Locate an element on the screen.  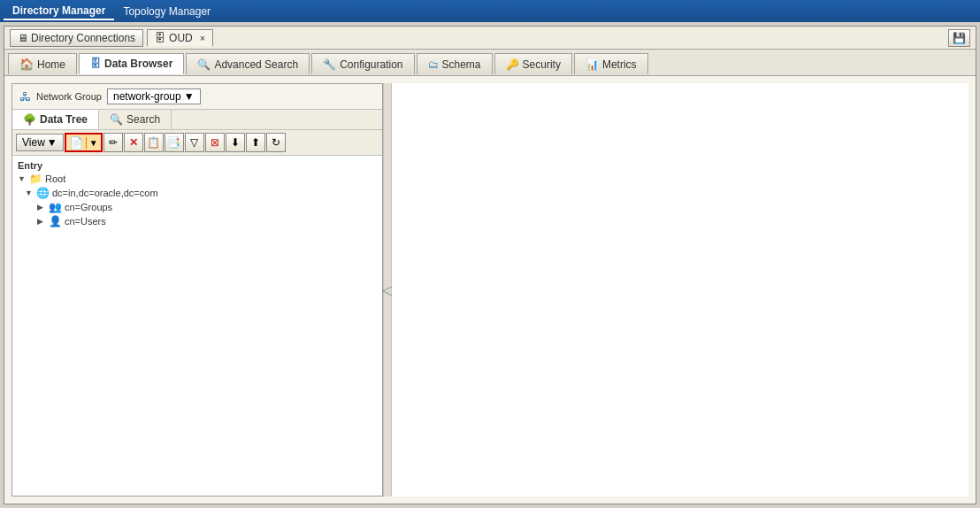
tree-node-cn-groups: ▶ 👥 cn=Groups is located at coordinates (207, 207).